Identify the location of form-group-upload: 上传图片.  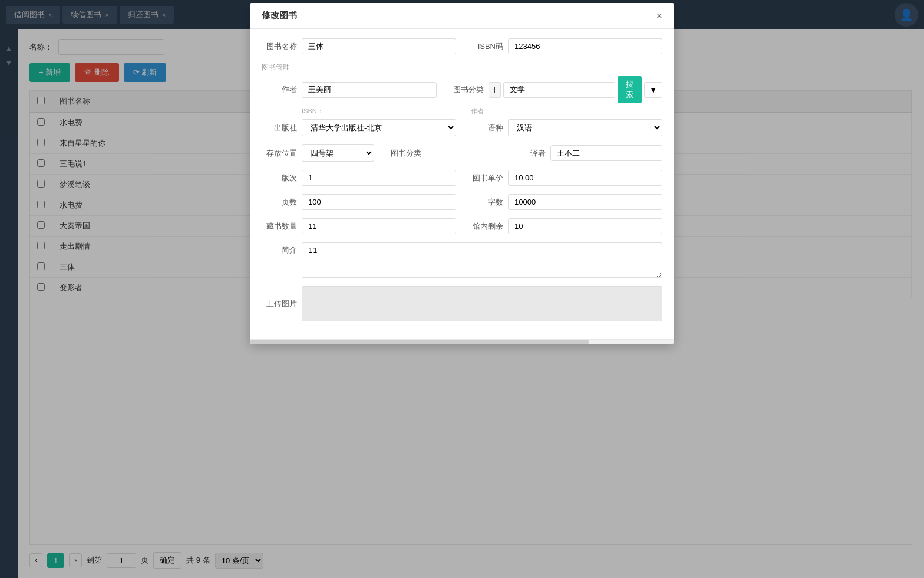
(462, 304).